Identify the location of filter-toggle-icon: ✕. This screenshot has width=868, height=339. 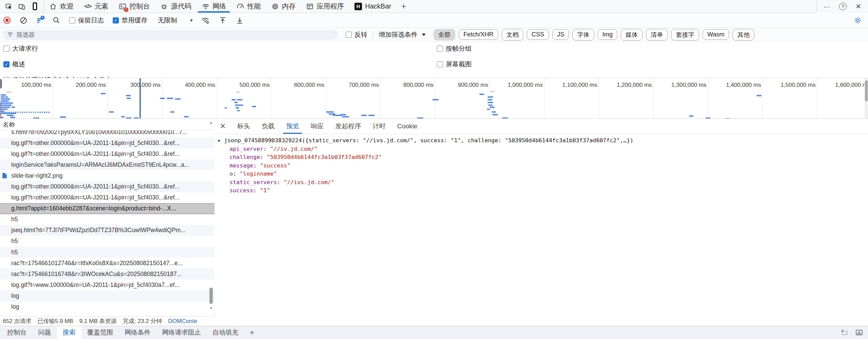
(40, 20).